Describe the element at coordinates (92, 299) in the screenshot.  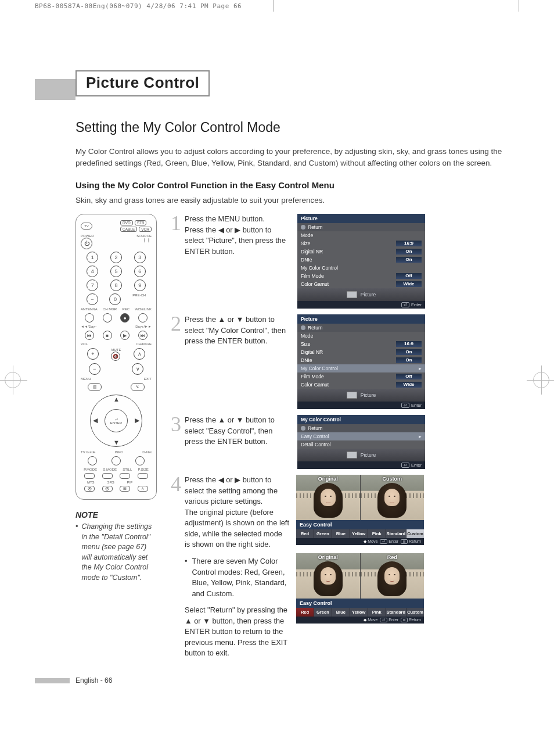
I see `dash-button: −` at that location.